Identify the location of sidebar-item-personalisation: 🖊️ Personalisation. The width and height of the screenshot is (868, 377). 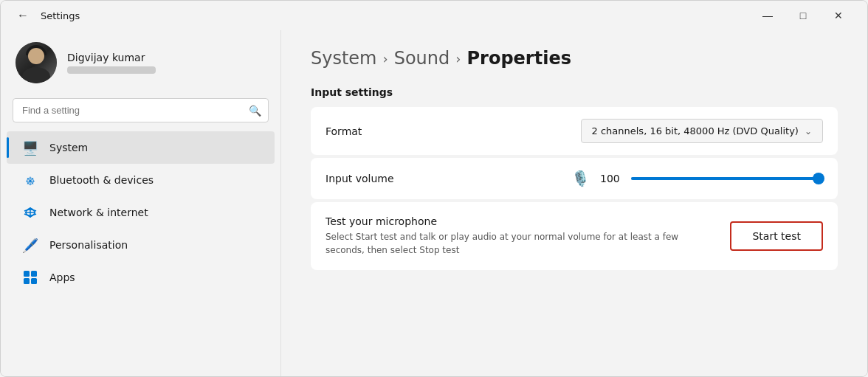
(140, 245).